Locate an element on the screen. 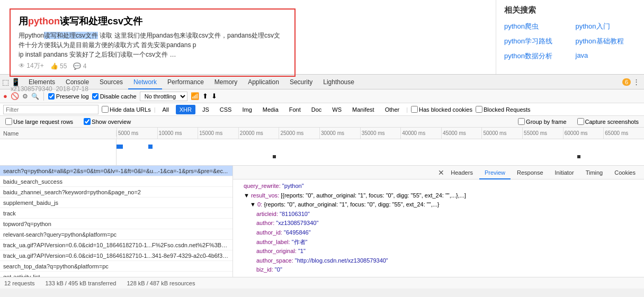 The width and height of the screenshot is (644, 297). tick-45000: 45000 ms is located at coordinates (462, 133).